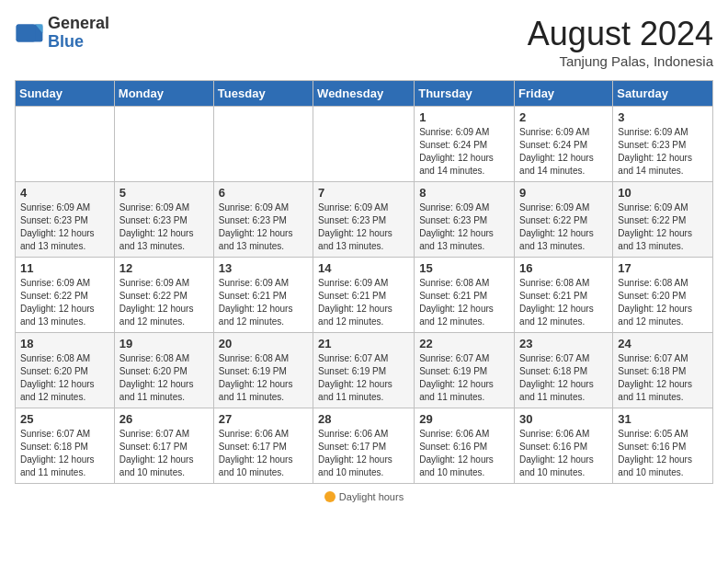 The width and height of the screenshot is (728, 563). What do you see at coordinates (263, 269) in the screenshot?
I see `day-number: 13` at bounding box center [263, 269].